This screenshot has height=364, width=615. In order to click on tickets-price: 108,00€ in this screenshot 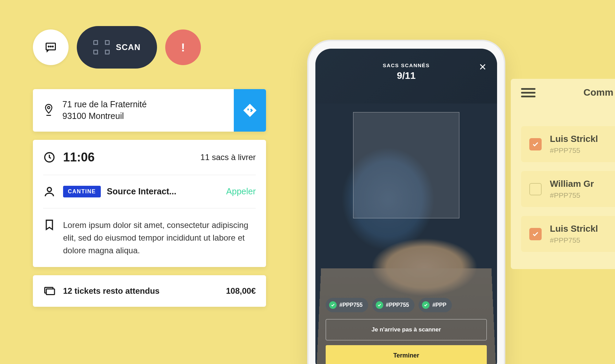, I will do `click(241, 291)`.